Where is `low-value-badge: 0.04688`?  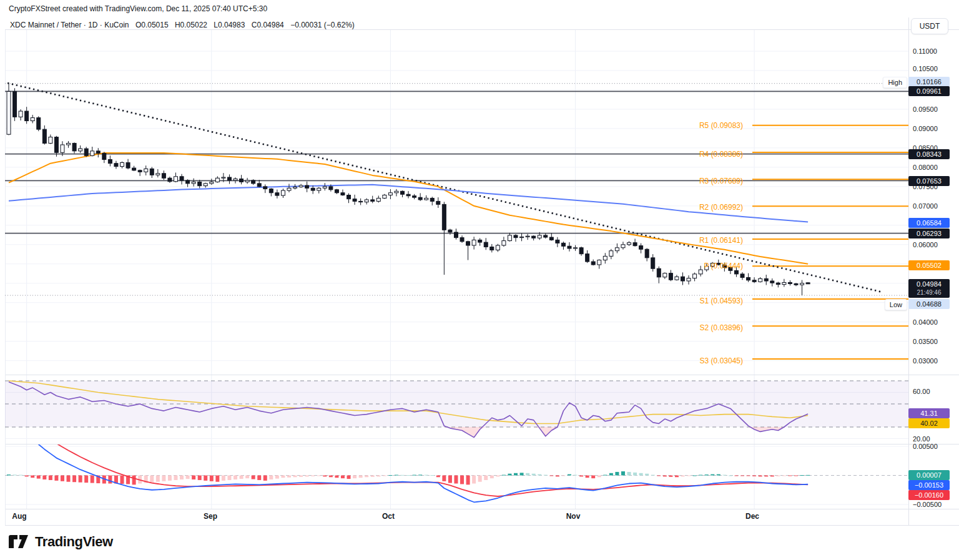 low-value-badge: 0.04688 is located at coordinates (929, 304).